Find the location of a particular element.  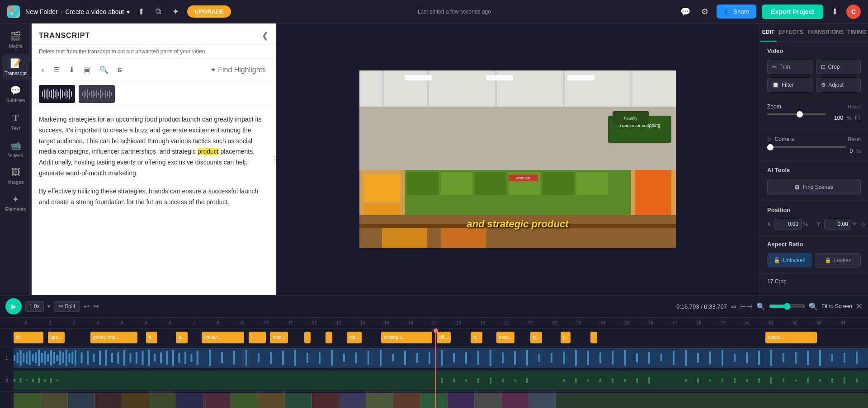

caption-clip: I is located at coordinates (257, 338).